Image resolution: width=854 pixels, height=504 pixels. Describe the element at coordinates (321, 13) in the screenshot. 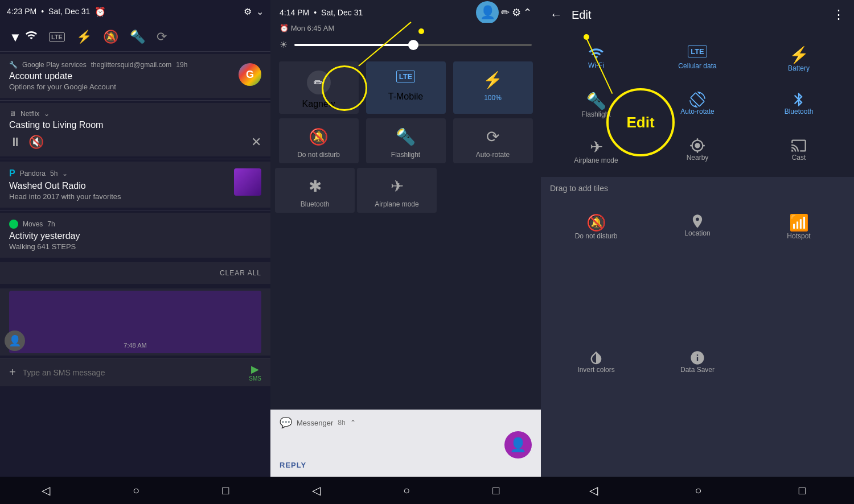

I see `qs-status-left: 4:14 PM • Sat, Dec 31` at that location.